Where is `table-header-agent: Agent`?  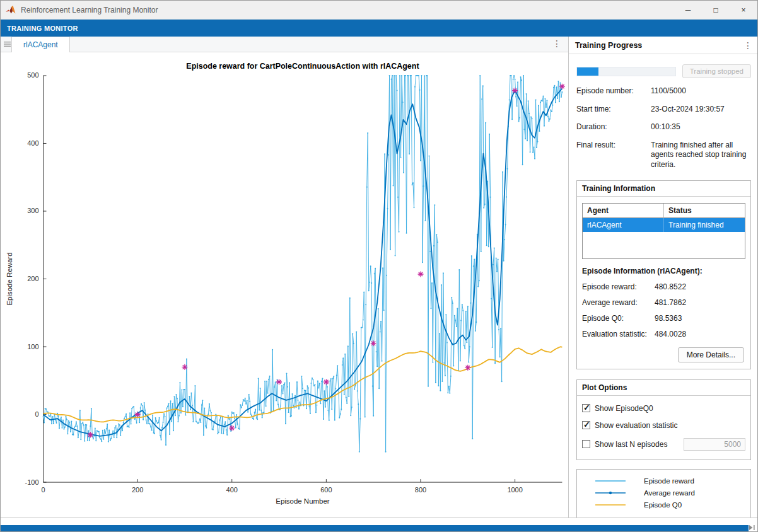 table-header-agent: Agent is located at coordinates (623, 211).